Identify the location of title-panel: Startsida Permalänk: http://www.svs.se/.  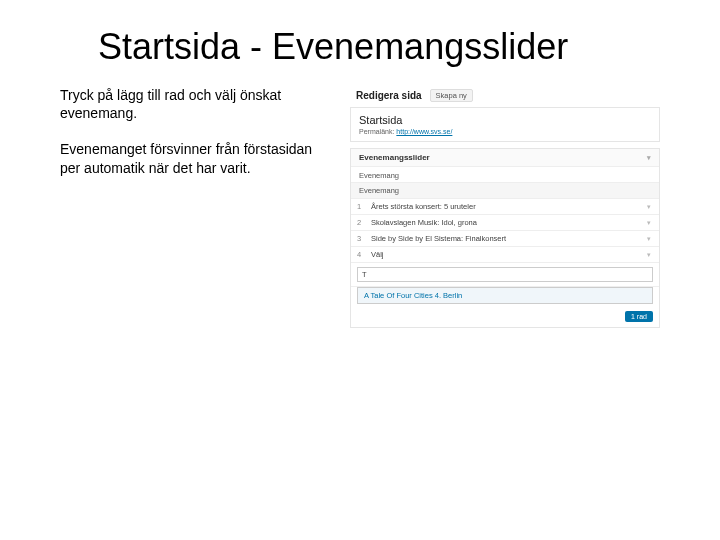
(505, 124).